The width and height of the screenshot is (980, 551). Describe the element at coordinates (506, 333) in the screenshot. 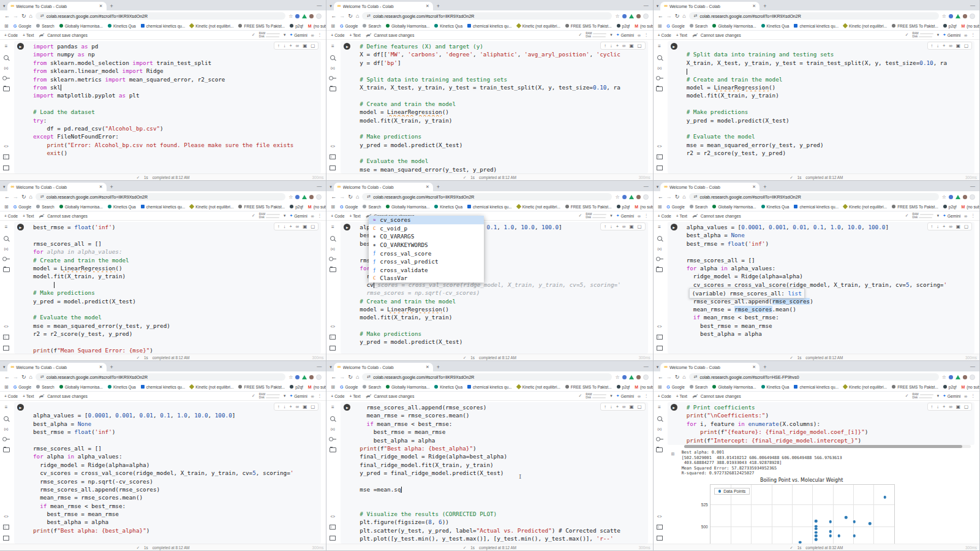

I see `code-line: # Make predictions` at that location.